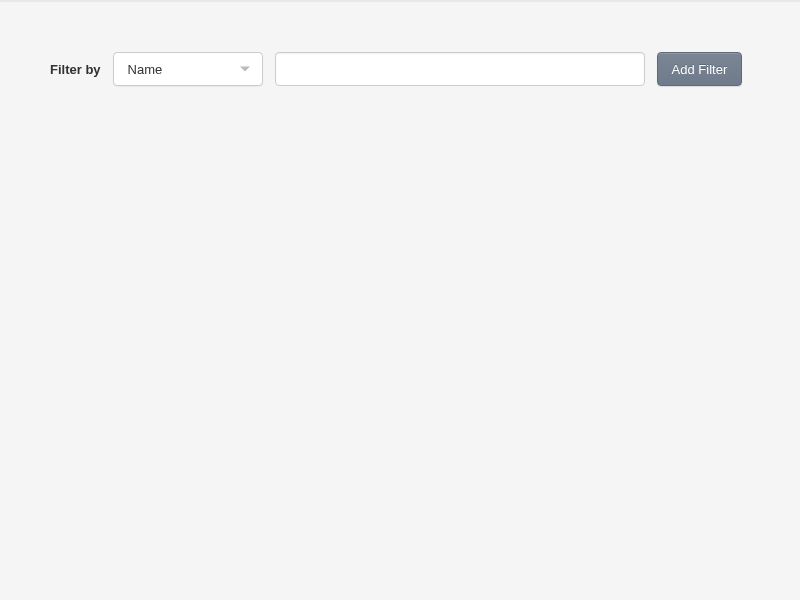  Describe the element at coordinates (146, 70) in the screenshot. I see `filter-field-select-value: Name` at that location.